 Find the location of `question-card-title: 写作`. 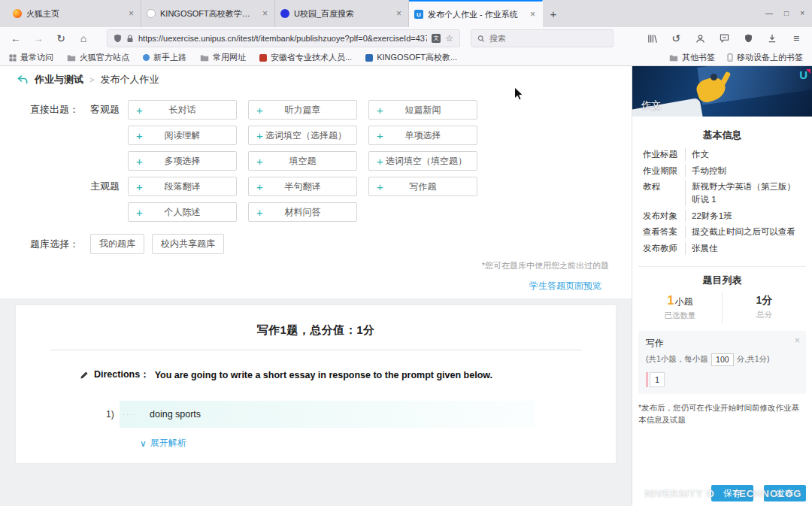

question-card-title: 写作 is located at coordinates (722, 343).